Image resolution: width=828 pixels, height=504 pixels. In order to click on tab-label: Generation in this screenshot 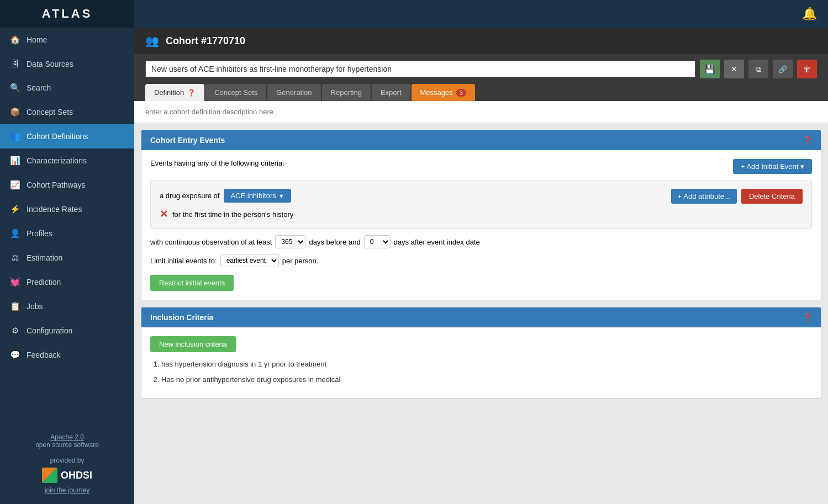, I will do `click(294, 93)`.